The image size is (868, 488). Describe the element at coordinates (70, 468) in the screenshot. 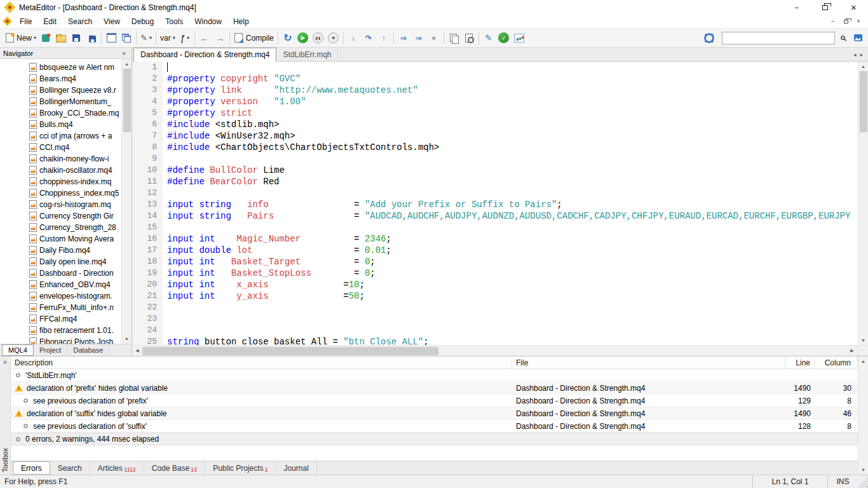

I see `toolbox-tab-search: Search` at that location.